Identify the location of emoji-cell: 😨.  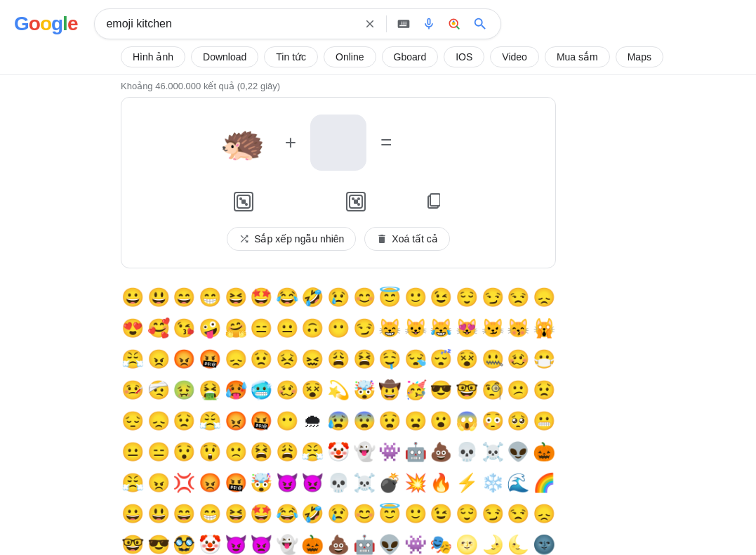
(364, 421).